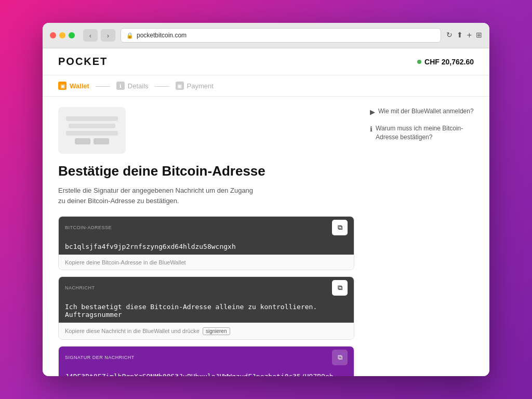 Image resolution: width=532 pixels, height=399 pixels. Describe the element at coordinates (422, 242) in the screenshot. I see `sidebar-area: ▶ Wie mit der BlueWallet anmelden? ℹ War…` at that location.